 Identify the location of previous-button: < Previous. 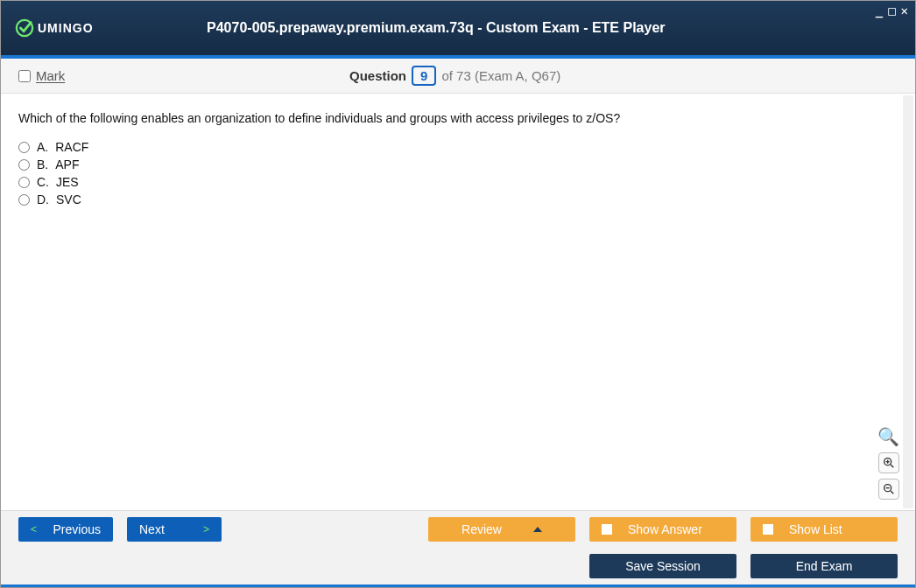
(66, 529).